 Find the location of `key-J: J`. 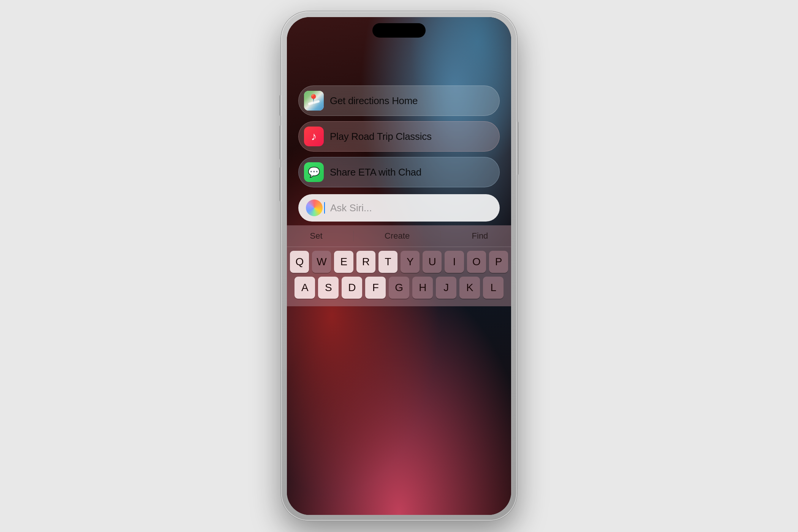

key-J: J is located at coordinates (446, 288).